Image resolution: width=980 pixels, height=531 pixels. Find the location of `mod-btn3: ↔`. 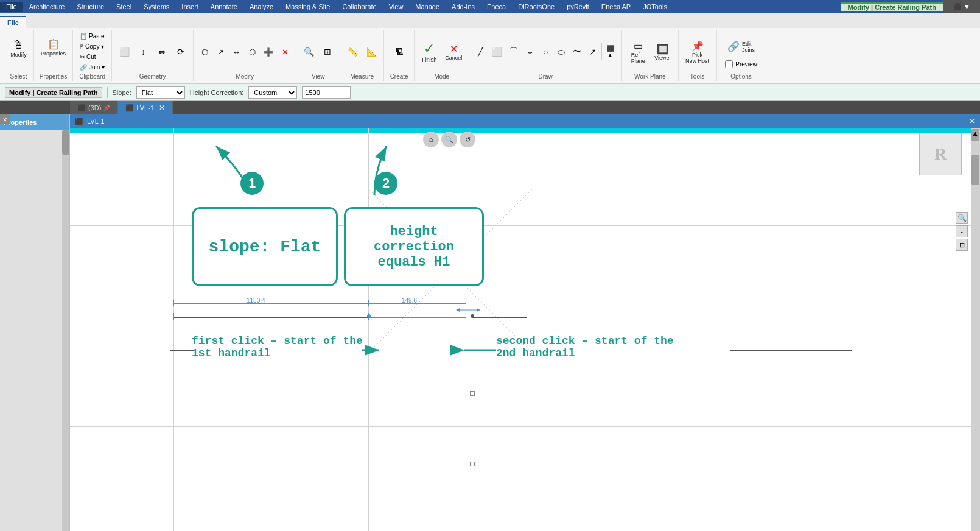

mod-btn3: ↔ is located at coordinates (236, 52).